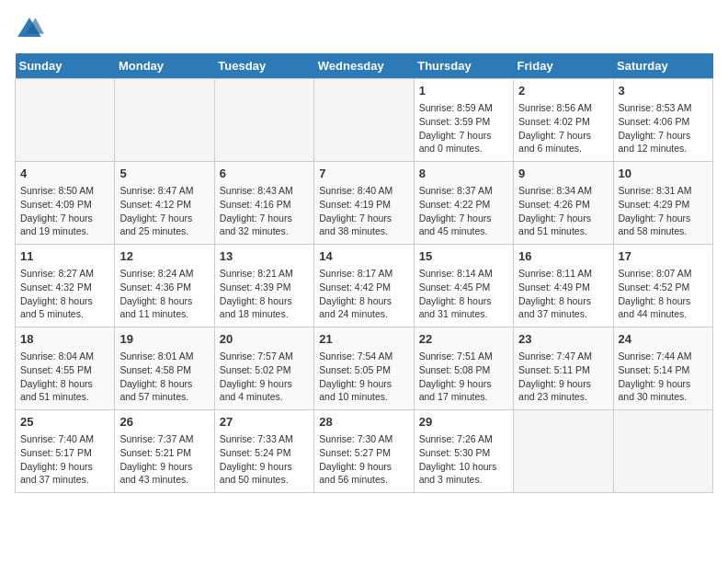 The image size is (728, 563). I want to click on day-info: Sunrise: 8:17 AM Sunset: 4:42 PM Dayligh…, so click(364, 294).